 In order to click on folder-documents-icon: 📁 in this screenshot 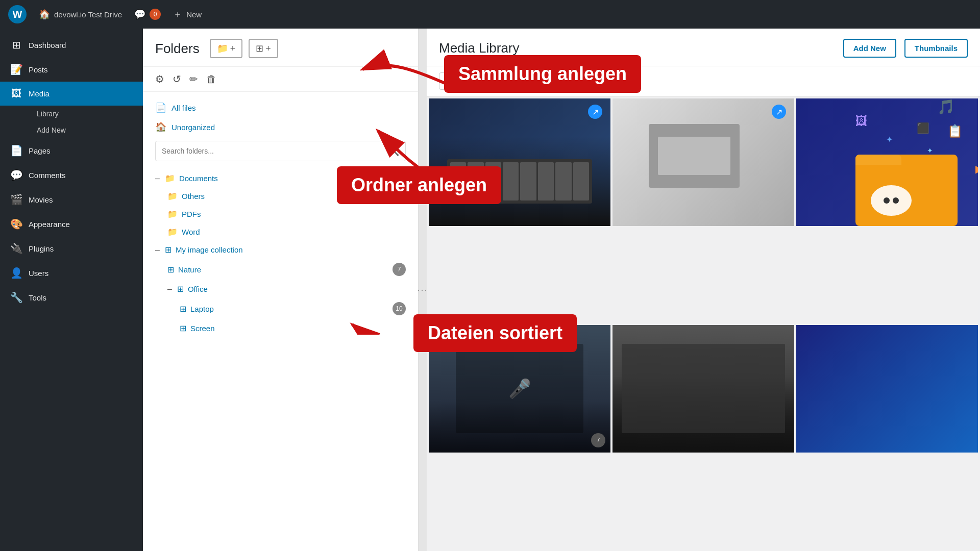, I will do `click(170, 179)`.